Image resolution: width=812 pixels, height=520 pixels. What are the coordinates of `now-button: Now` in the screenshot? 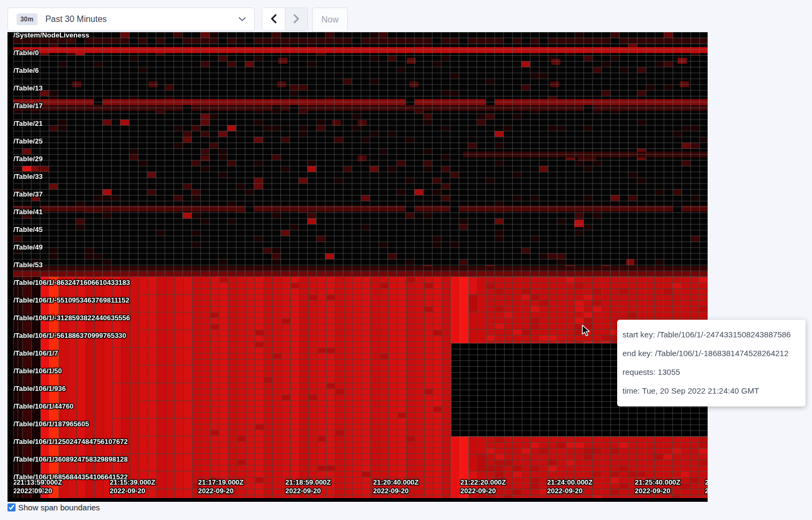 It's located at (330, 20).